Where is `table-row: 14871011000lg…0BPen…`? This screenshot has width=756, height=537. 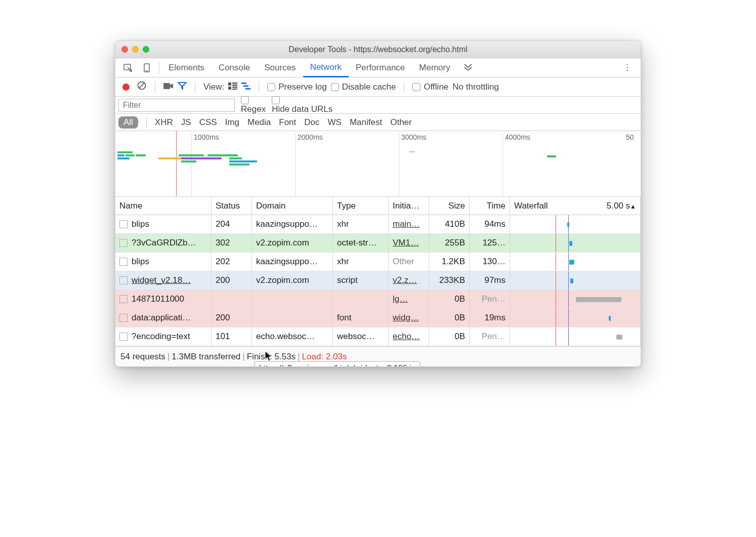 table-row: 14871011000lg…0BPen… is located at coordinates (378, 300).